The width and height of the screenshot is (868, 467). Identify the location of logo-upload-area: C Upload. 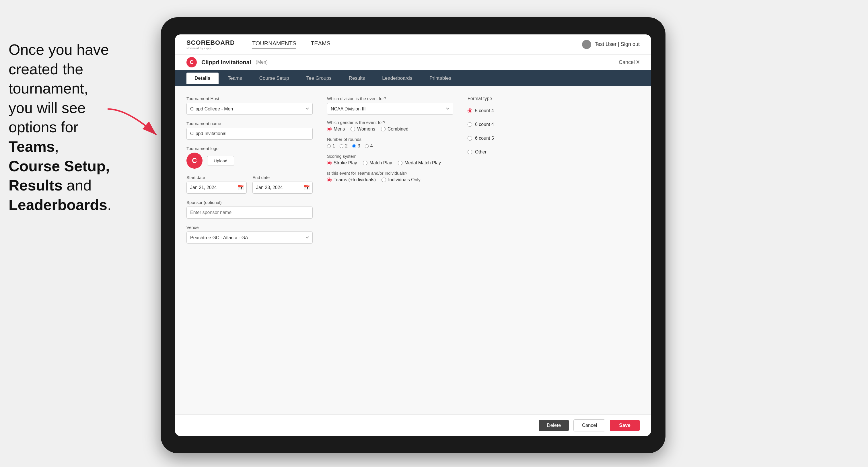
(249, 161).